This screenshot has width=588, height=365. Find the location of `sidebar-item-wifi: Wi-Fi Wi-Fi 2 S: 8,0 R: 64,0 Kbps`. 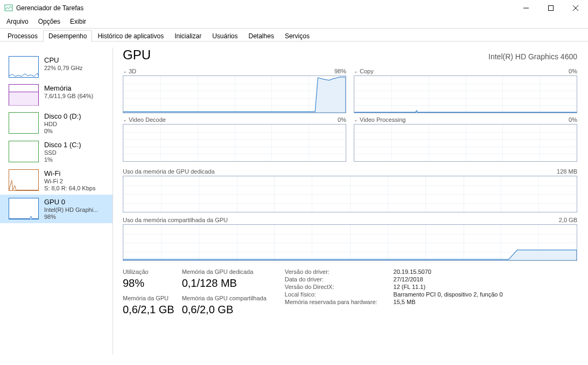

sidebar-item-wifi: Wi-Fi Wi-Fi 2 S: 8,0 R: 64,0 Kbps is located at coordinates (56, 180).